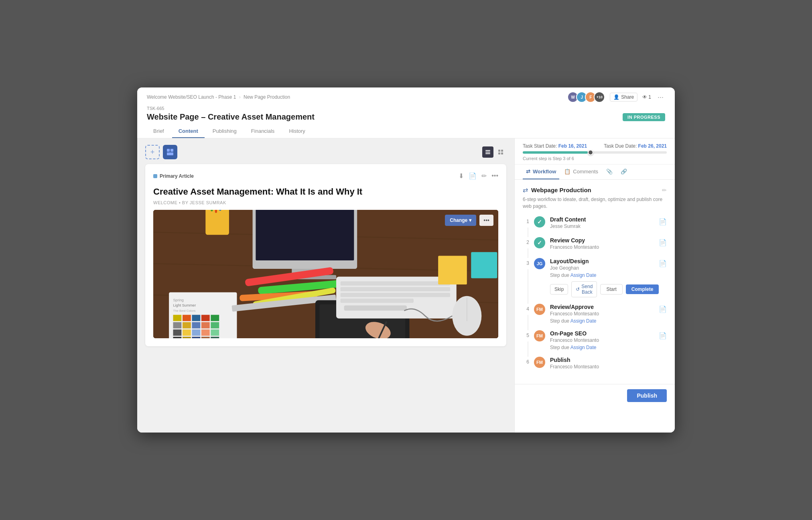  Describe the element at coordinates (461, 220) in the screenshot. I see `change-image-button: Change ▾` at that location.